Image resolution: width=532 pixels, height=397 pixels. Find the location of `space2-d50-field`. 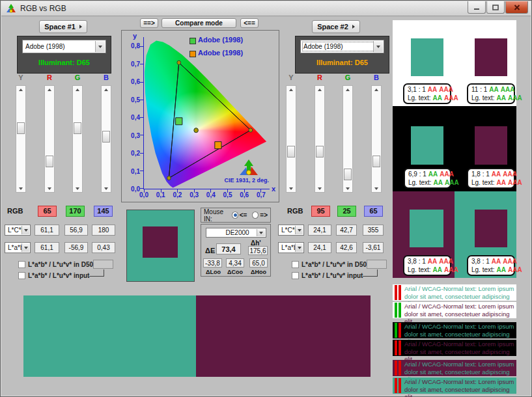

space2-d50-field is located at coordinates (376, 264).